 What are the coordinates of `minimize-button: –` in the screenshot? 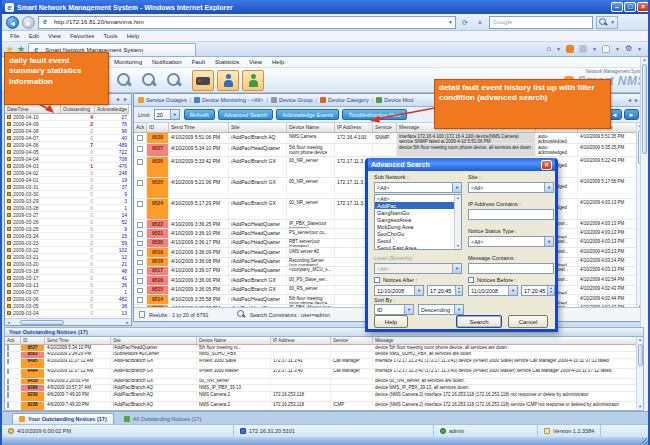 It's located at (617, 7).